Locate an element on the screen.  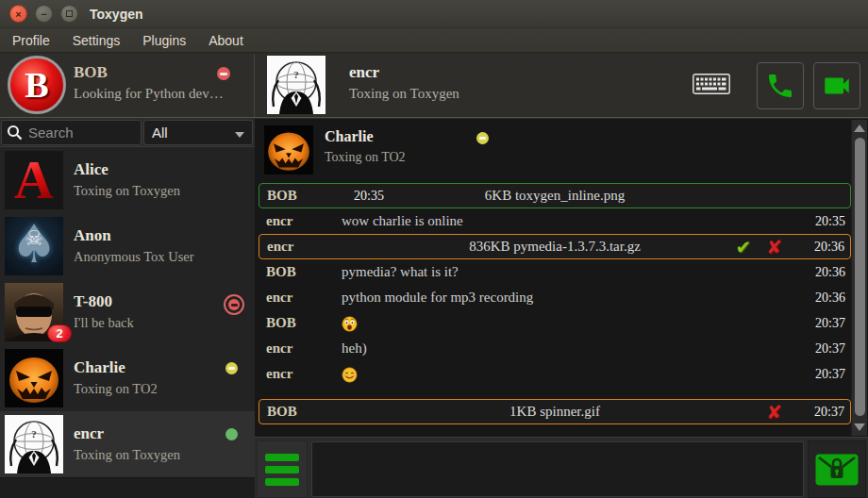
decline-file-button: ✘ is located at coordinates (774, 247).